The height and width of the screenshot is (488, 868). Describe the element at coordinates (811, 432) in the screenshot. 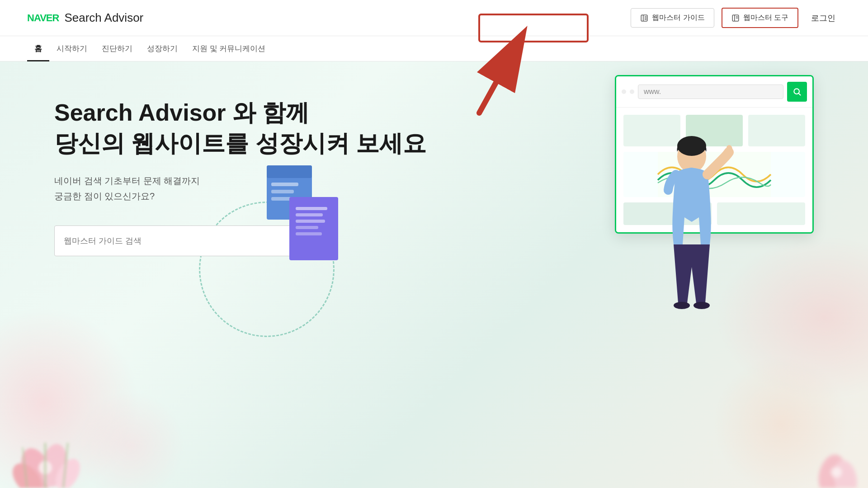

I see `flower-decoration-right` at that location.